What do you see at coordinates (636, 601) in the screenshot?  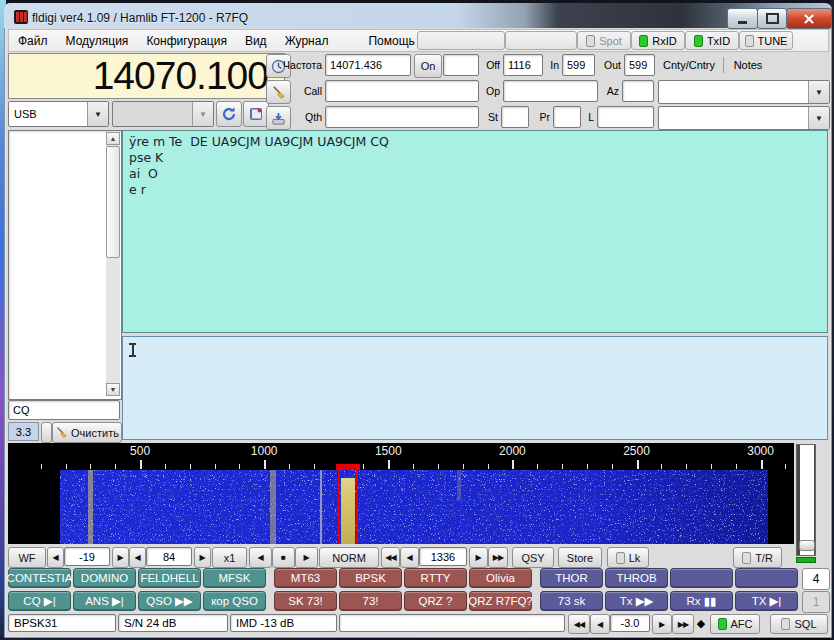 I see `macro-button: Tx ▶▶` at bounding box center [636, 601].